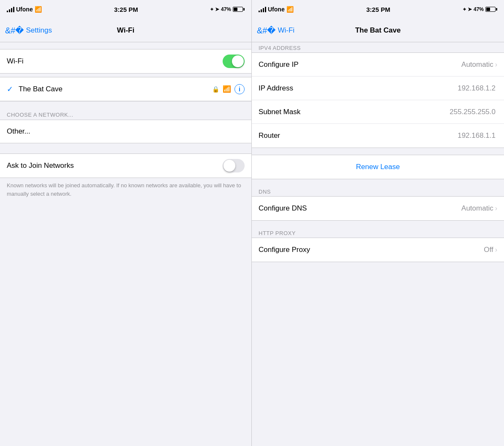 This screenshot has width=504, height=446. What do you see at coordinates (477, 208) in the screenshot?
I see `configure-dns-value: Automatic` at bounding box center [477, 208].